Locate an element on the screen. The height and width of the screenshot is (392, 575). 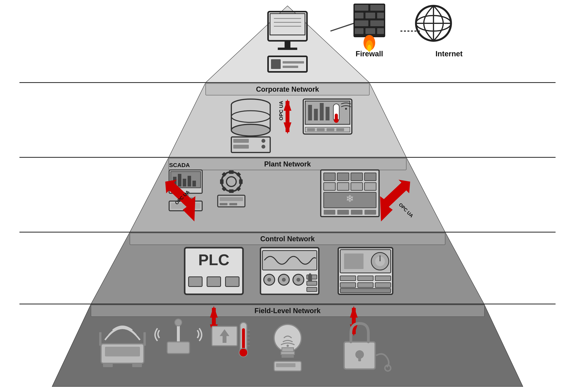
left-labels-container is located at coordinates (28, 196).